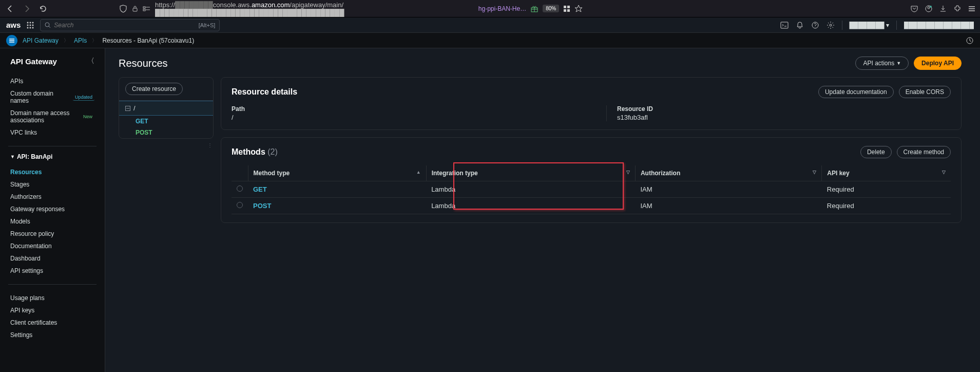 This screenshot has height=372, width=980. What do you see at coordinates (37, 209) in the screenshot?
I see `sidebar-item-label: Gateway responses` at bounding box center [37, 209].